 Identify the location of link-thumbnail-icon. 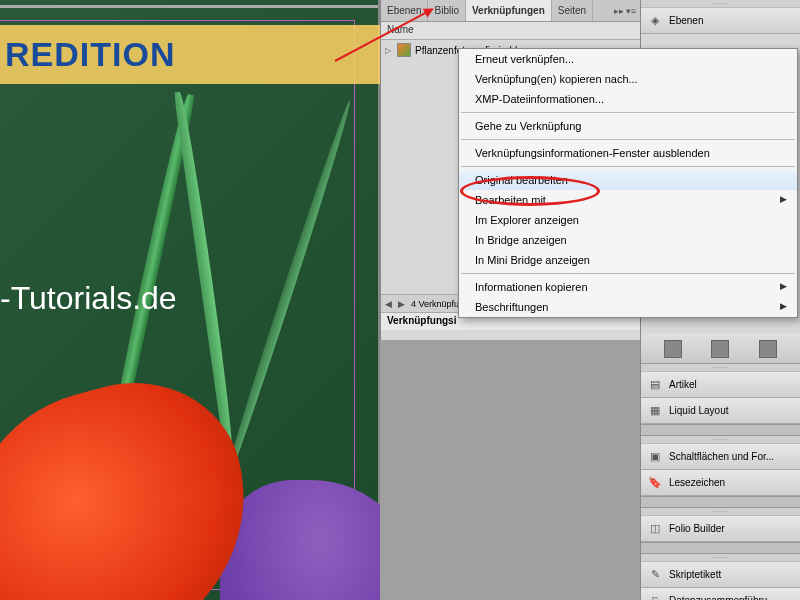
(404, 50).